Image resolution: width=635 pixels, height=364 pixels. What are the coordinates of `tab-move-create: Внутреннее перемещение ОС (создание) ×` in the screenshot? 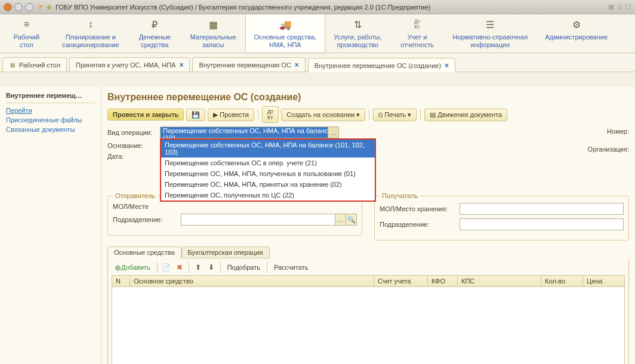 It's located at (382, 65).